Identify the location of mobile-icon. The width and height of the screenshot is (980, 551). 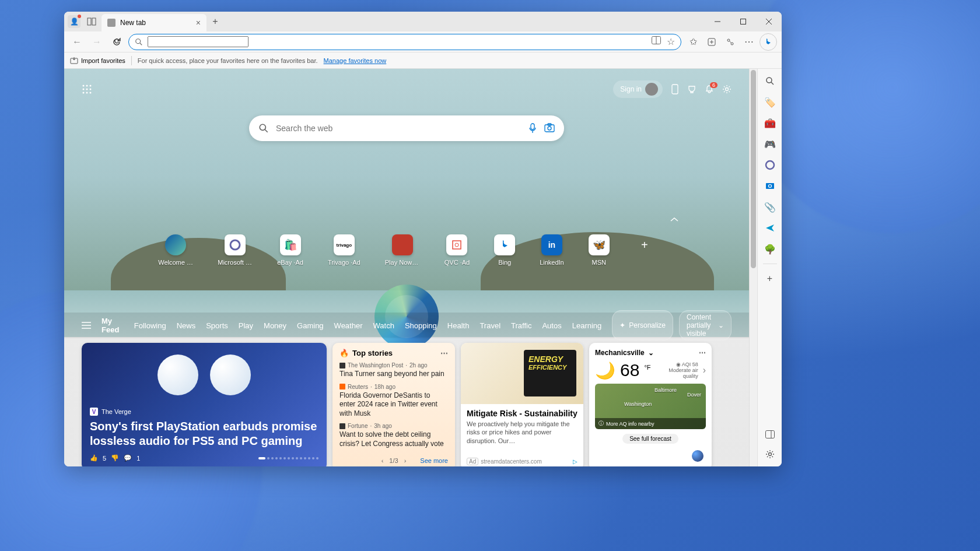
(675, 89).